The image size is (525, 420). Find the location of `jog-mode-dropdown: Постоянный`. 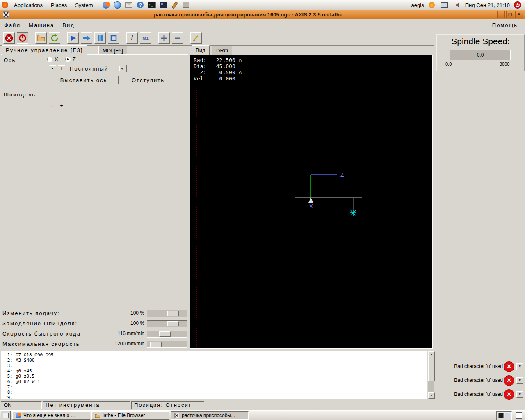

jog-mode-dropdown: Постоянный is located at coordinates (97, 68).